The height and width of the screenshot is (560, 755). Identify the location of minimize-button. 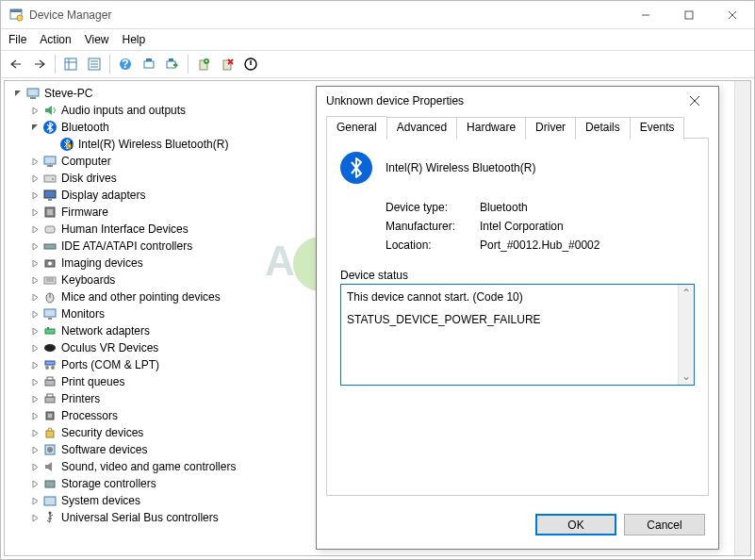
(646, 15).